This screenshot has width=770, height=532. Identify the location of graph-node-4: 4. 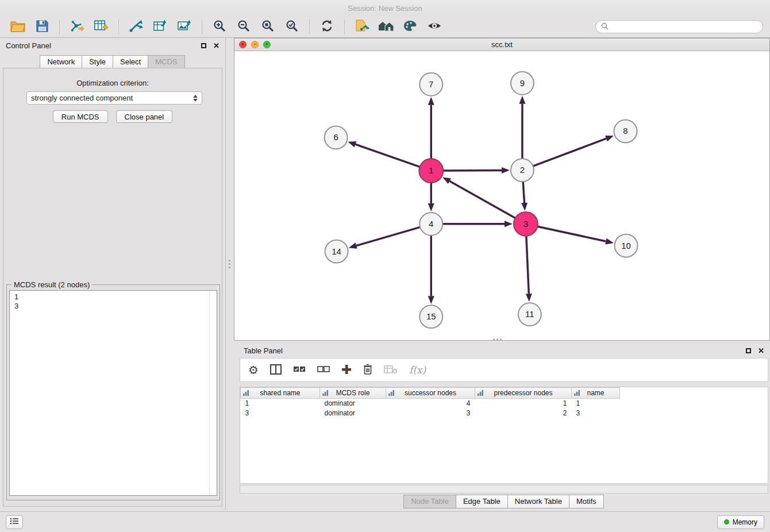
(431, 224).